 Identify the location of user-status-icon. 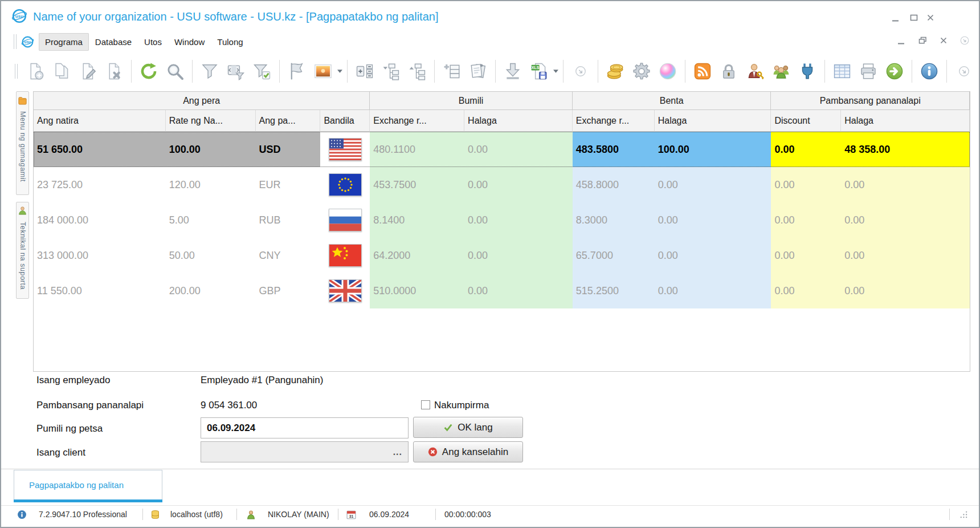
(251, 514).